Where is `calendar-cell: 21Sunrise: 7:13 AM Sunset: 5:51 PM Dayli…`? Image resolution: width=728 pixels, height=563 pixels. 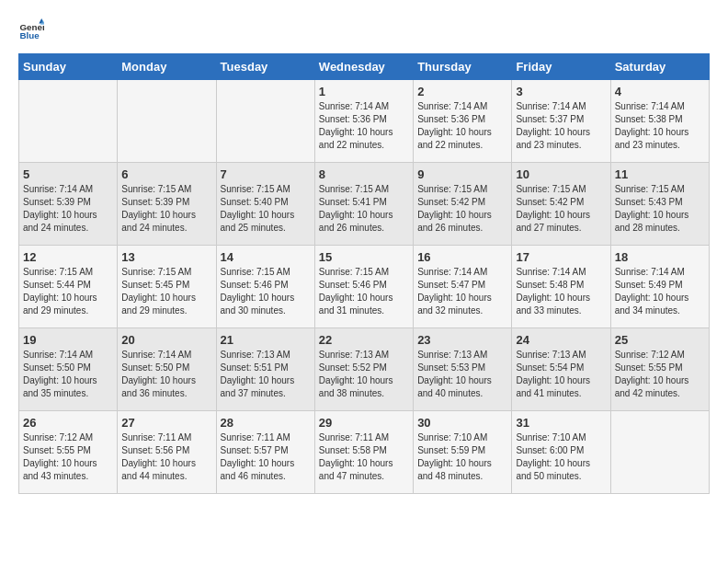 calendar-cell: 21Sunrise: 7:13 AM Sunset: 5:51 PM Dayli… is located at coordinates (265, 370).